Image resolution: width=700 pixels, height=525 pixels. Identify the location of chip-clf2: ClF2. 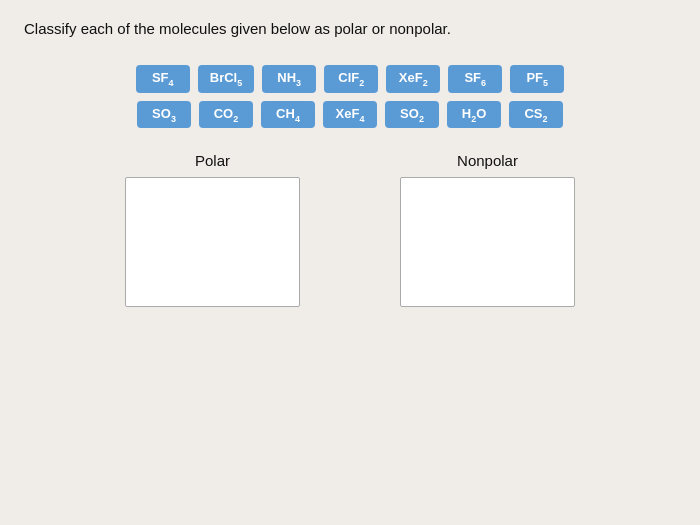
(351, 79).